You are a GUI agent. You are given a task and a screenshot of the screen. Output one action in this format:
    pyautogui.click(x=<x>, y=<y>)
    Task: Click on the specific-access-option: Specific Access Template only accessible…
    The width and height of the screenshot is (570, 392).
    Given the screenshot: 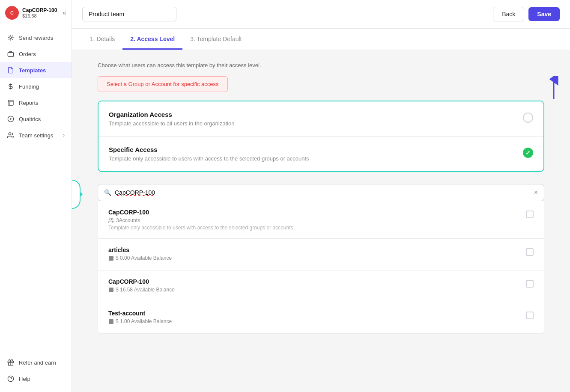 What is the action you would take?
    pyautogui.click(x=321, y=154)
    